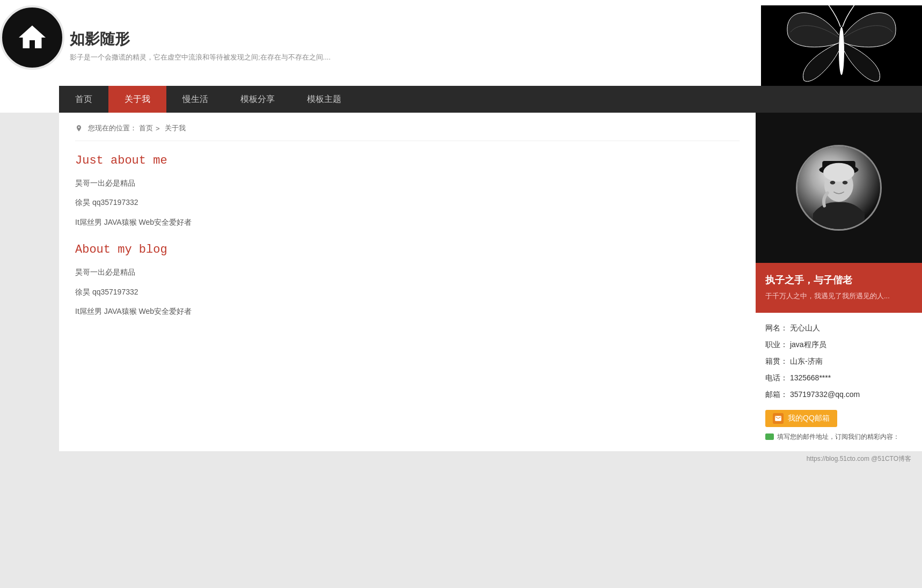  Describe the element at coordinates (195, 99) in the screenshot. I see `nav-item-life: 慢生活` at that location.